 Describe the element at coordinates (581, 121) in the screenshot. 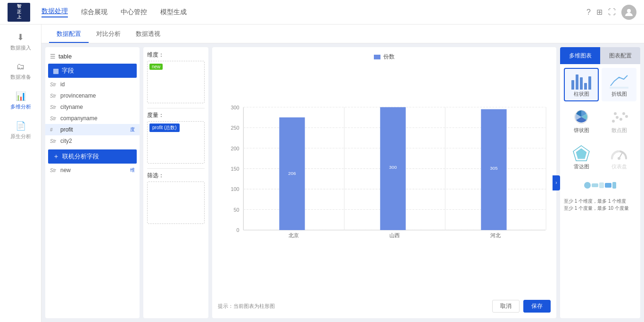

I see `chart-type-pie: 饼状图` at that location.